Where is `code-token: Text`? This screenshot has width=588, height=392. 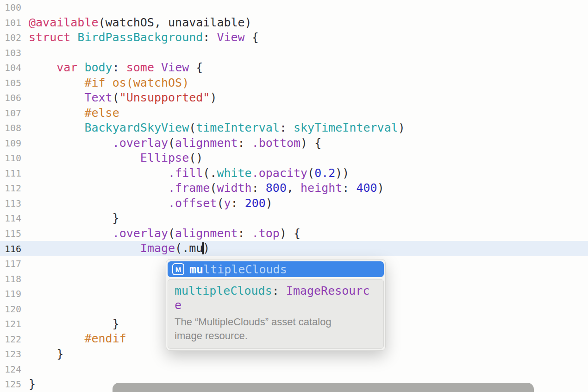
code-token: Text is located at coordinates (98, 97).